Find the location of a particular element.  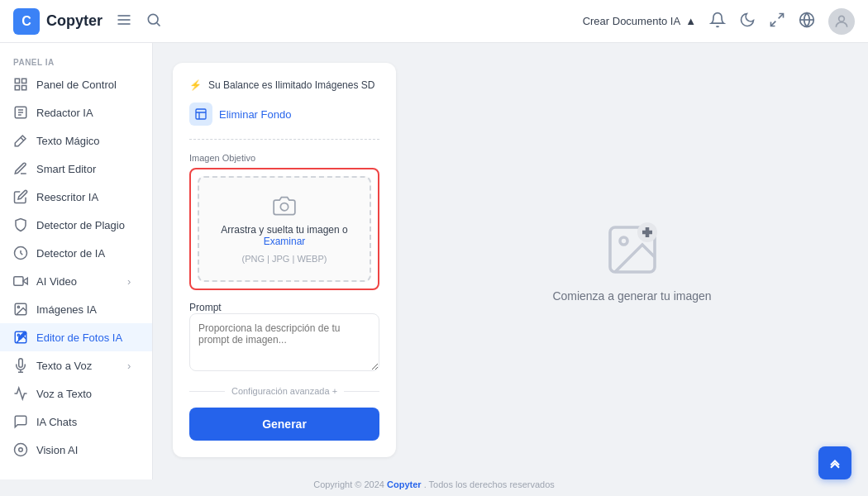

sidebar-label: Editor de Fotos IA is located at coordinates (79, 337).